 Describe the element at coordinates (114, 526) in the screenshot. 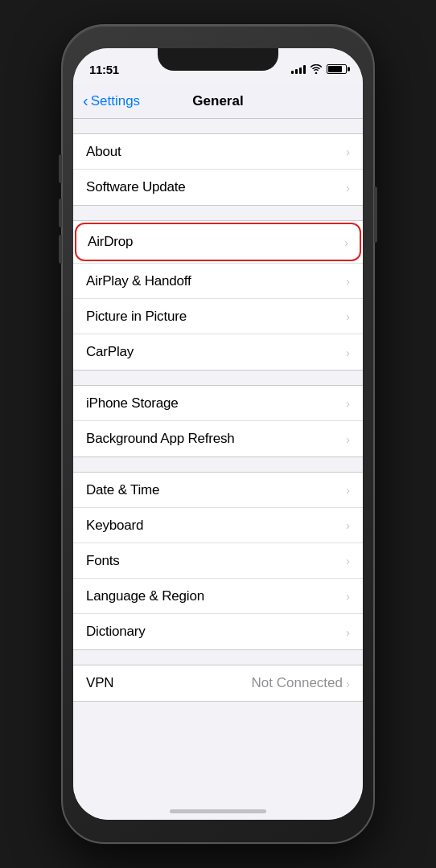

I see `row-label-keyboard: Keyboard` at that location.